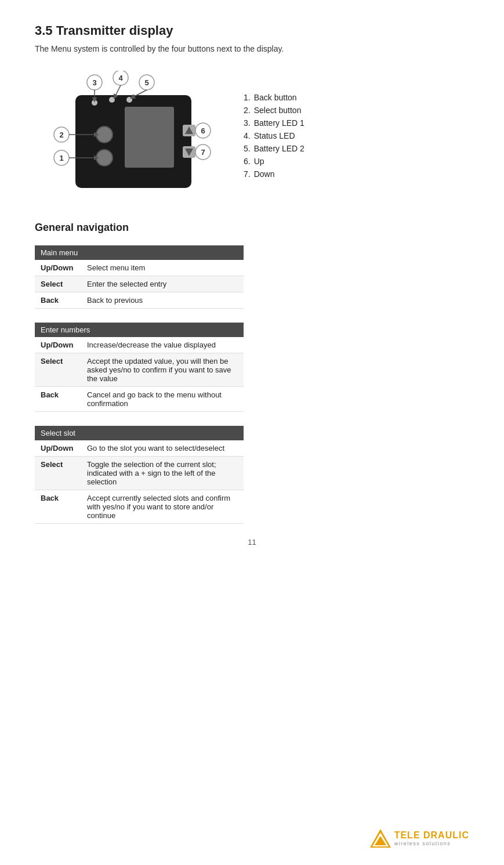 This screenshot has height=865, width=504. What do you see at coordinates (139, 448) in the screenshot?
I see `table-row: Up/Down Go to the slot you want to selec…` at bounding box center [139, 448].